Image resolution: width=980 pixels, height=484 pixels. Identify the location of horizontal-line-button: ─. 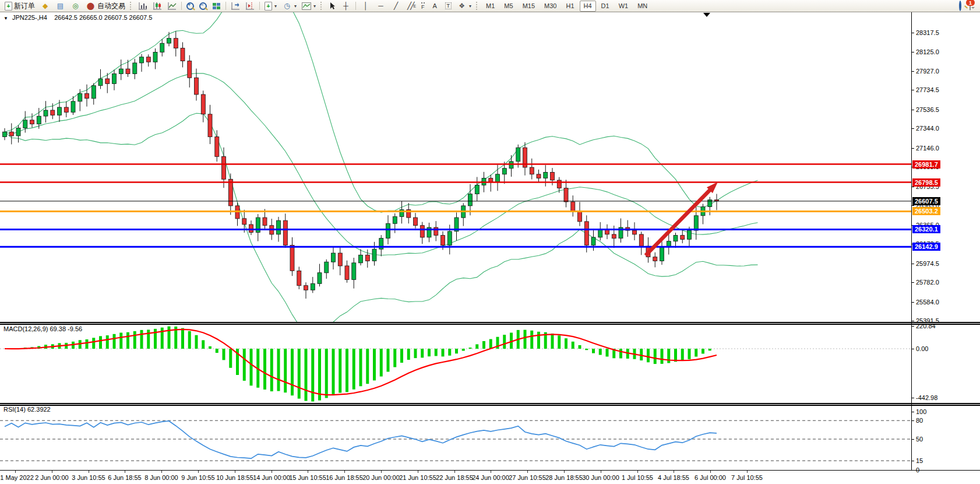
(381, 6).